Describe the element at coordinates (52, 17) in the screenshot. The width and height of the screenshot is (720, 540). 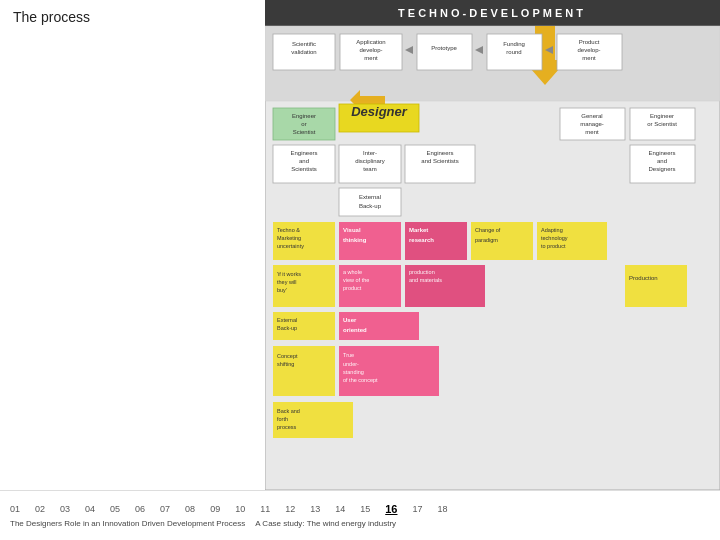
I see `page-title: The process` at that location.